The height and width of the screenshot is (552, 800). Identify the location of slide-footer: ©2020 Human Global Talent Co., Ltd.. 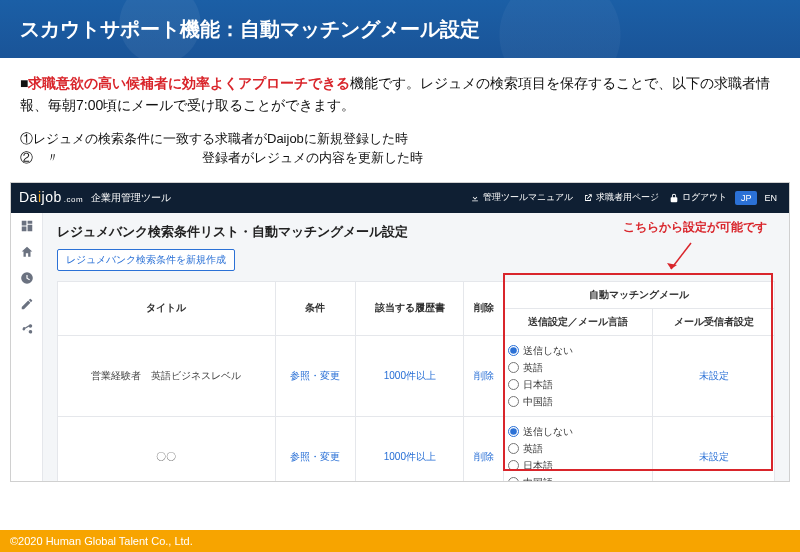
(400, 541).